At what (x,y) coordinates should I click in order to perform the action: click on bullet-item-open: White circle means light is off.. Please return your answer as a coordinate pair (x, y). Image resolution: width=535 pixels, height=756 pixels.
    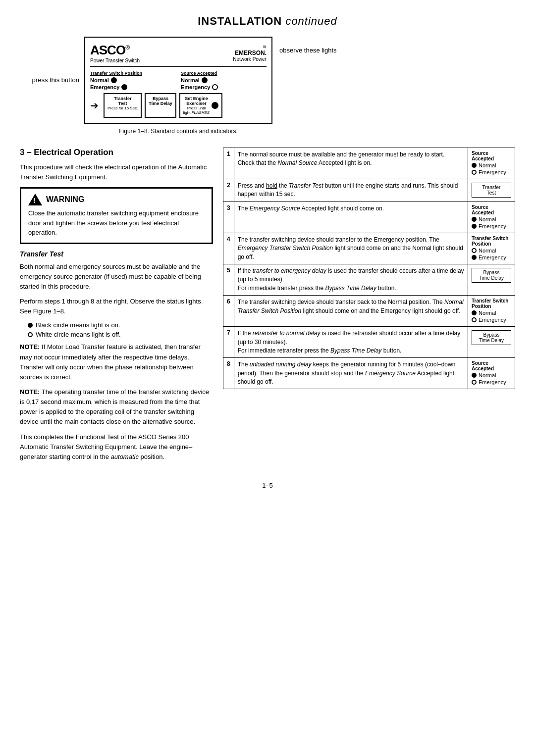
    Looking at the image, I should click on (120, 335).